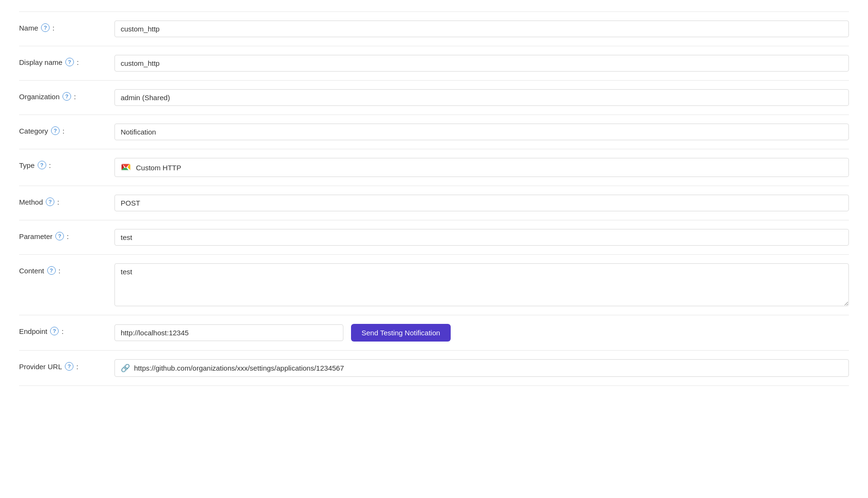  I want to click on provider-url-value-col: 🔗 https://github.com/organizations/xxx/s…, so click(482, 368).